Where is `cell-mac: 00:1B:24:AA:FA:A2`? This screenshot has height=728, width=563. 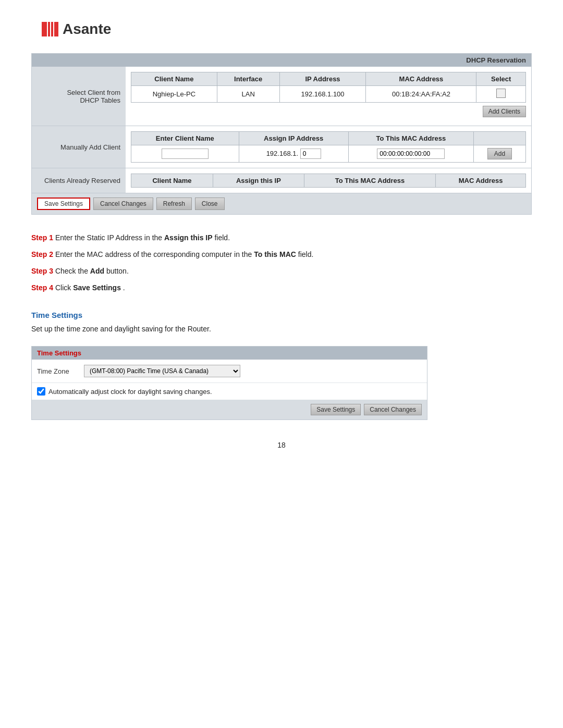
cell-mac: 00:1B:24:AA:FA:A2 is located at coordinates (421, 94).